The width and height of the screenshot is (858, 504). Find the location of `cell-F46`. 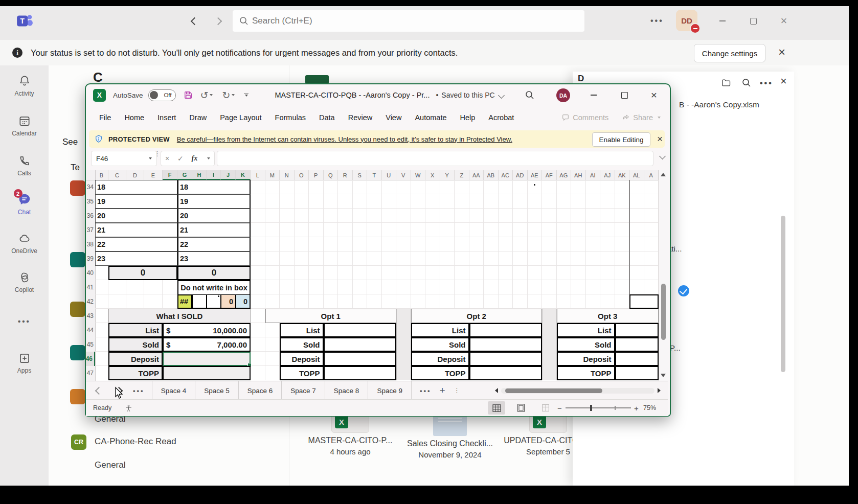

cell-F46 is located at coordinates (207, 359).